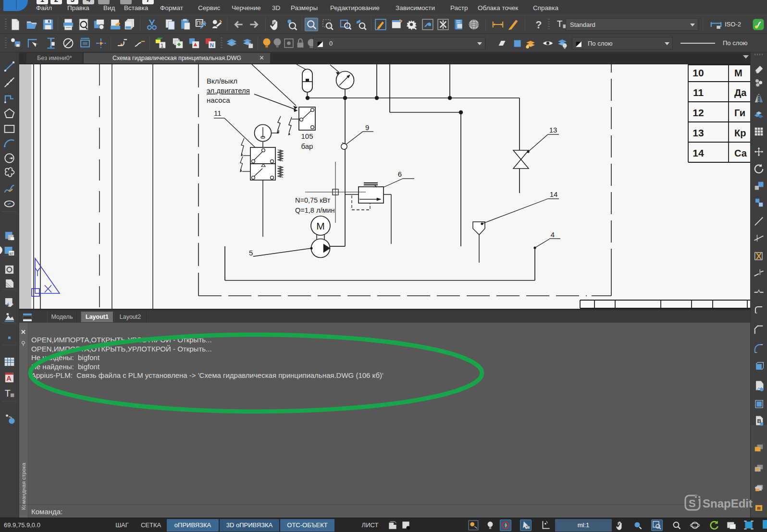 The height and width of the screenshot is (532, 767). What do you see at coordinates (218, 100) in the screenshot?
I see `svg-text: насоса` at bounding box center [218, 100].